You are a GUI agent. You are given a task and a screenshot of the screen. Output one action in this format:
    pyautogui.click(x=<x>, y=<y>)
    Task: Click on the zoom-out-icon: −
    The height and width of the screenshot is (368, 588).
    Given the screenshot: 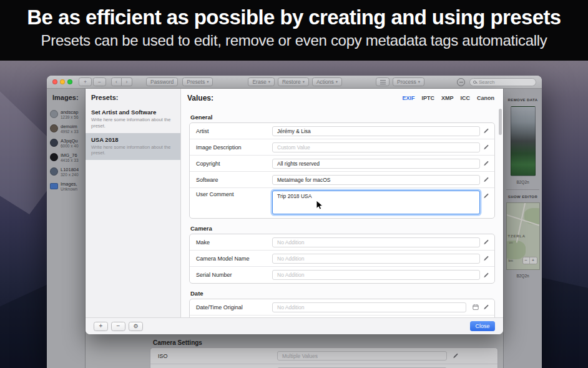 What is the action you would take?
    pyautogui.click(x=527, y=261)
    